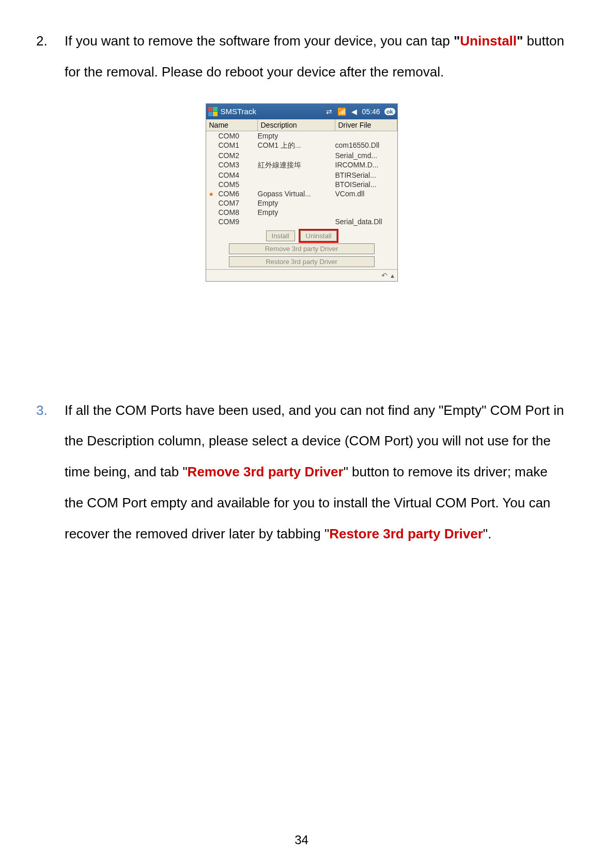 This screenshot has height=868, width=603. I want to click on item3-highlight-1: Remove 3rd party Driver, so click(266, 472).